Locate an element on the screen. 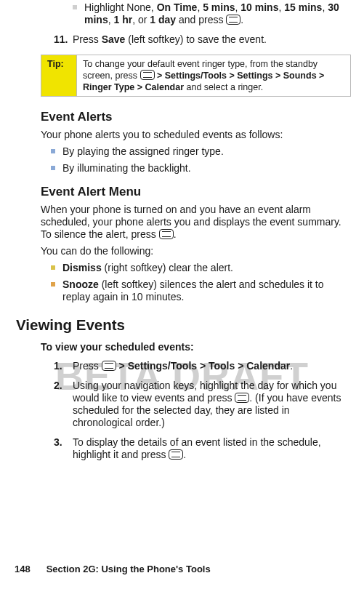 This screenshot has height=589, width=364. menu-p2: You can do the following: is located at coordinates (196, 252).